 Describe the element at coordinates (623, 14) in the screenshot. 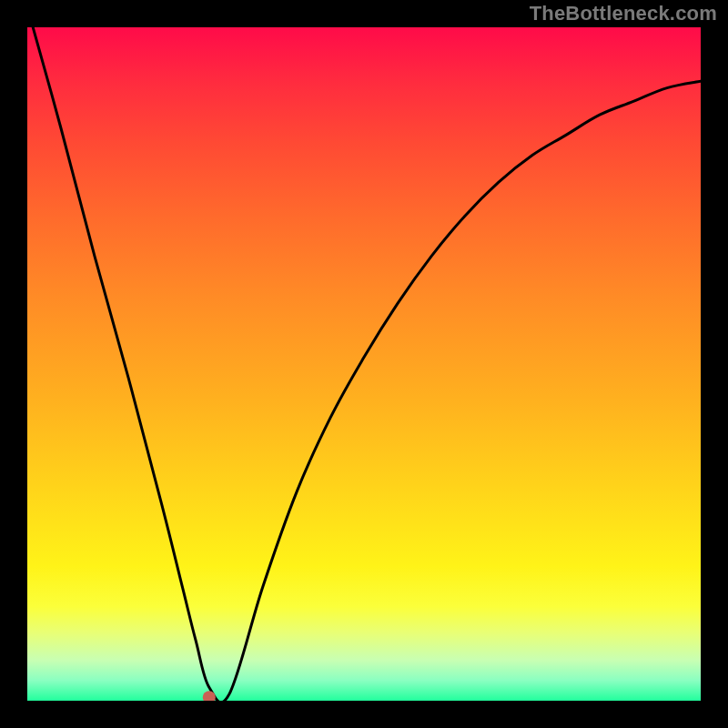

I see `watermark-text: TheBottleneck.com` at that location.